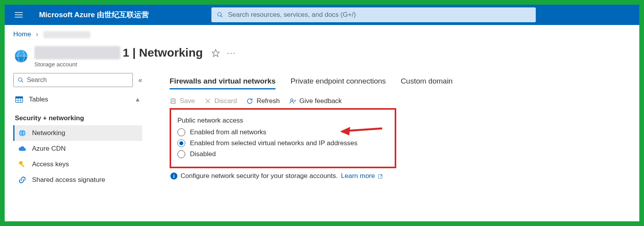 The height and width of the screenshot is (226, 644). What do you see at coordinates (21, 56) in the screenshot?
I see `storage-account-icon` at bounding box center [21, 56].